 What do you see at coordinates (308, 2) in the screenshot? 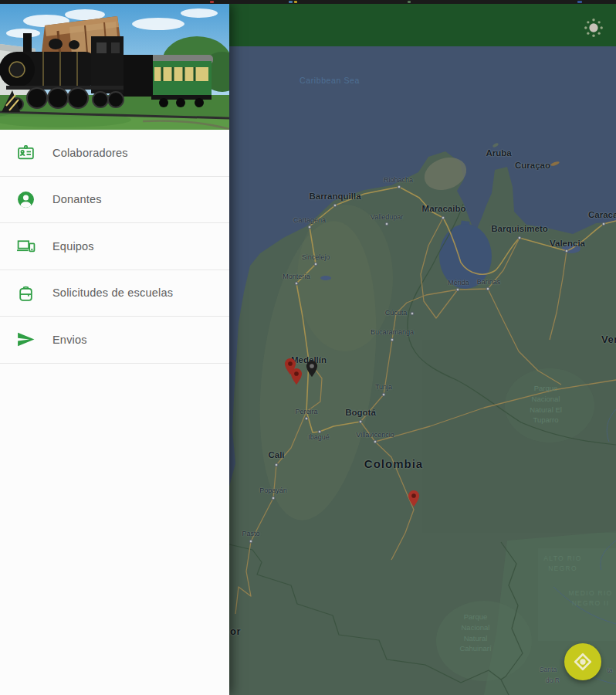
I see `status-bar` at bounding box center [308, 2].